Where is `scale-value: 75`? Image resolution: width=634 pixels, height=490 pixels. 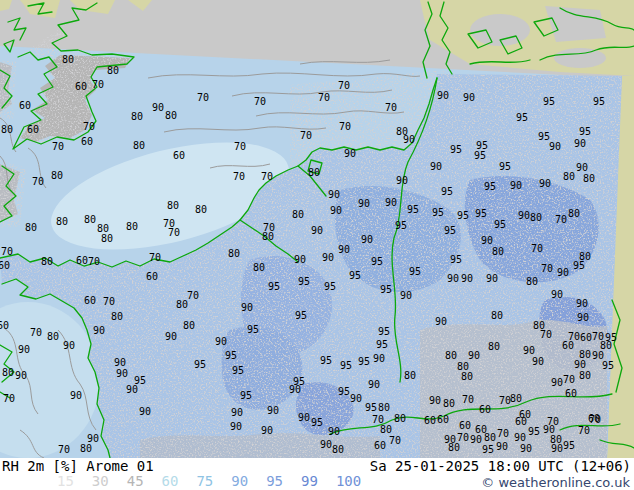 scale-value: 75 is located at coordinates (204, 482).